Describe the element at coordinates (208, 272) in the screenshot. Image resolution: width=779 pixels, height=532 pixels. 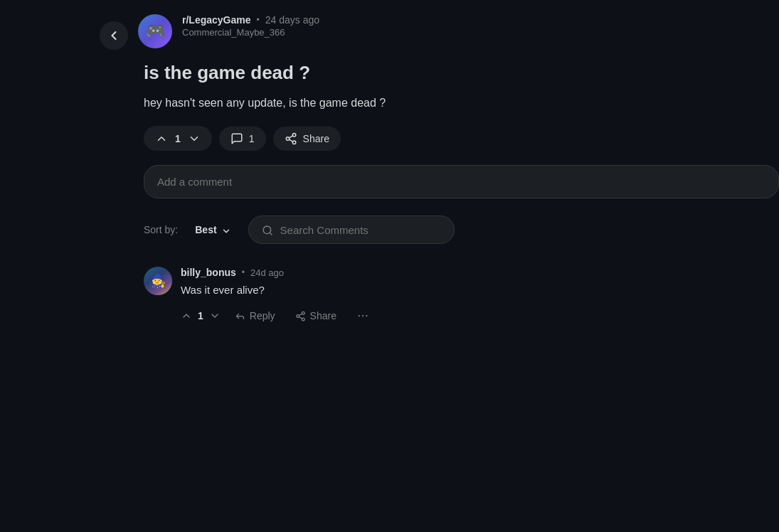
I see `comment-username: billy_bonus` at that location.